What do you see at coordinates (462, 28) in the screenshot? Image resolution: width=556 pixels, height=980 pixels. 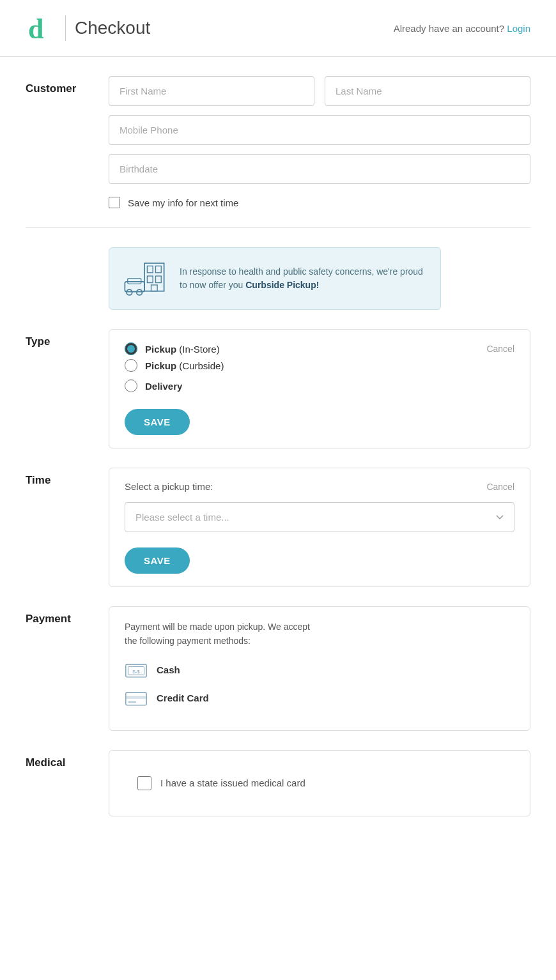 I see `header-account-prompt: Already have an account? Login` at bounding box center [462, 28].